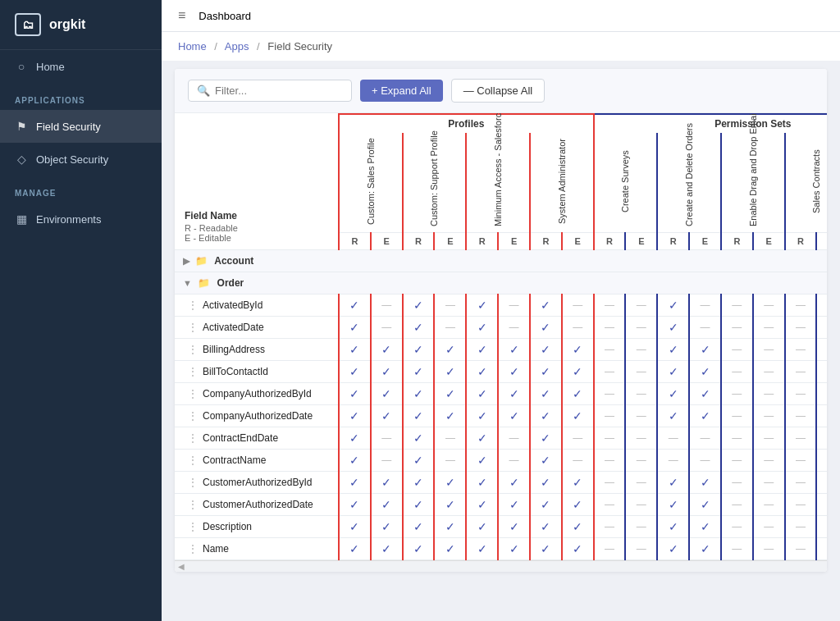 This screenshot has height=621, width=840. I want to click on sidebar-item-object-security: ◇ Object Security, so click(80, 159).